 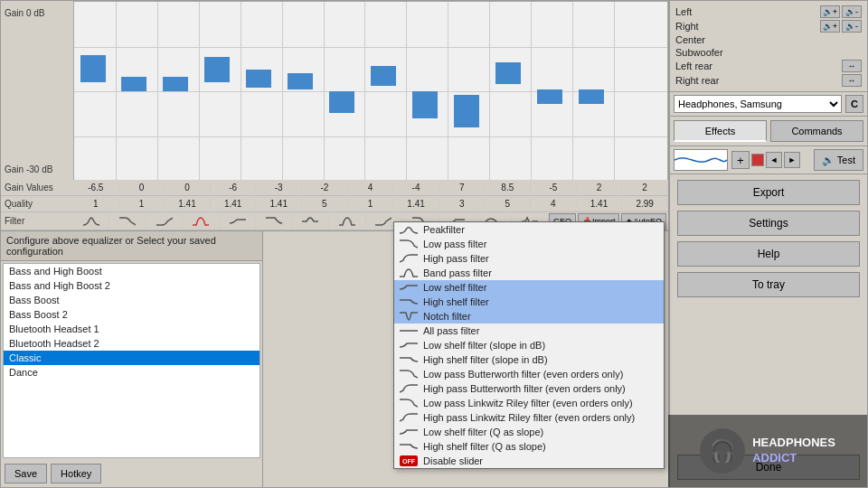 I want to click on preset-bass-boost: Bass Boost, so click(x=132, y=300).